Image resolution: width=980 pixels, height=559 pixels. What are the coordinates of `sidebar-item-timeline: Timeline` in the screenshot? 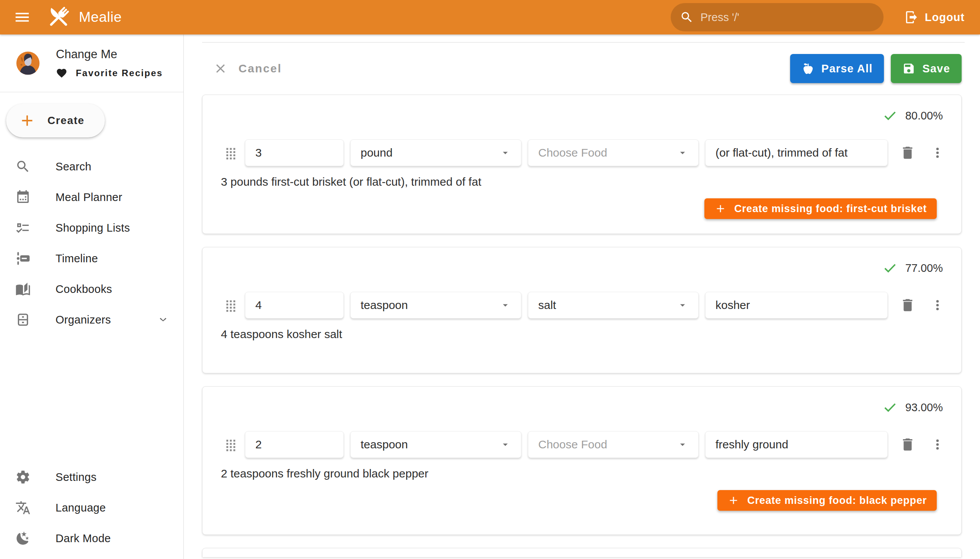 It's located at (92, 258).